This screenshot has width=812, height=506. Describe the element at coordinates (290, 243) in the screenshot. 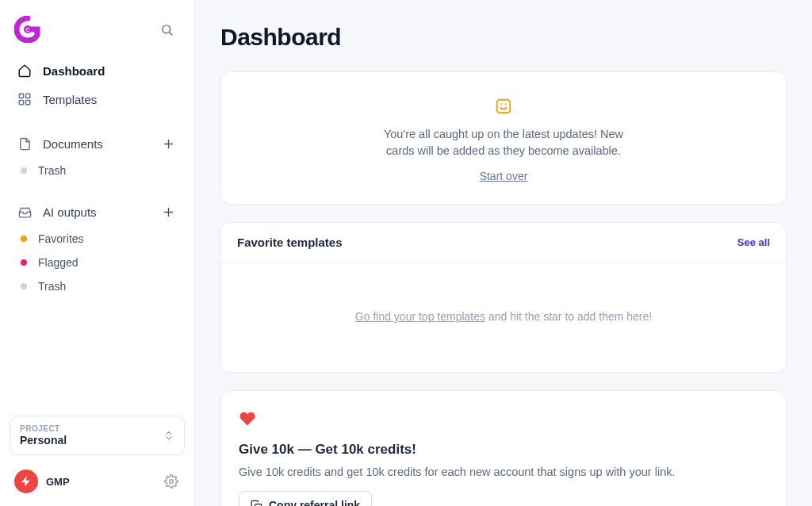

I see `favorites-title: Favorite templates` at that location.